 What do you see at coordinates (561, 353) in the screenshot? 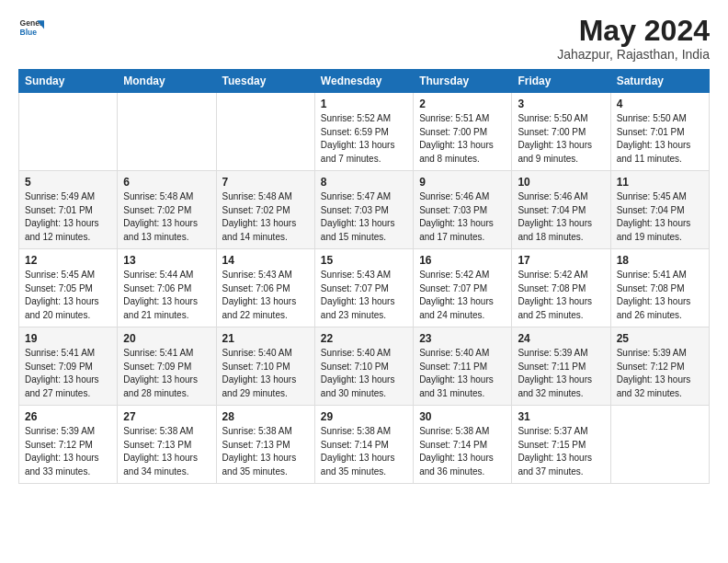
I see `sunrise-text: Sunrise: 5:39 AM` at bounding box center [561, 353].